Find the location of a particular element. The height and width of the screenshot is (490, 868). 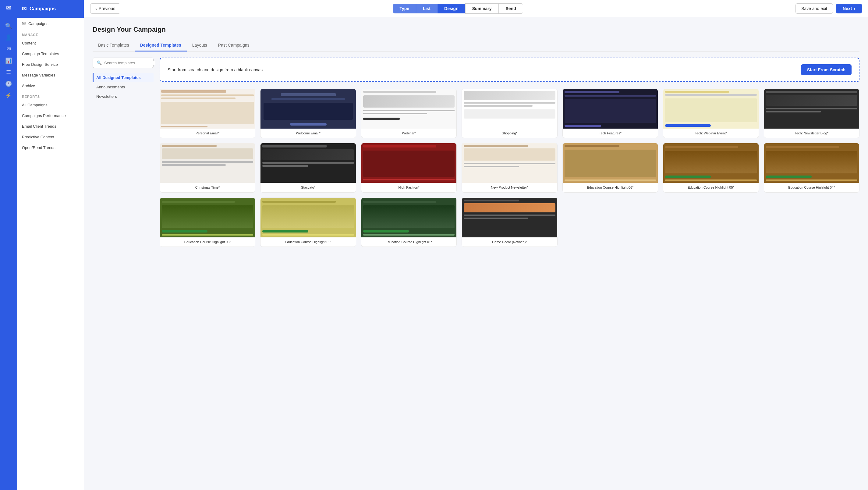

scratch-text: Start from scratch and design from a bla… is located at coordinates (215, 70).